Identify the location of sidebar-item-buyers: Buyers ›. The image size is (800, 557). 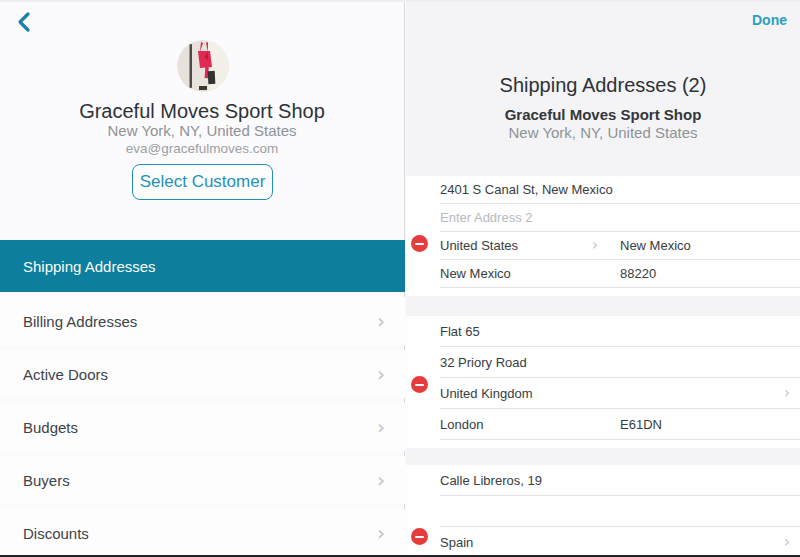
(202, 480).